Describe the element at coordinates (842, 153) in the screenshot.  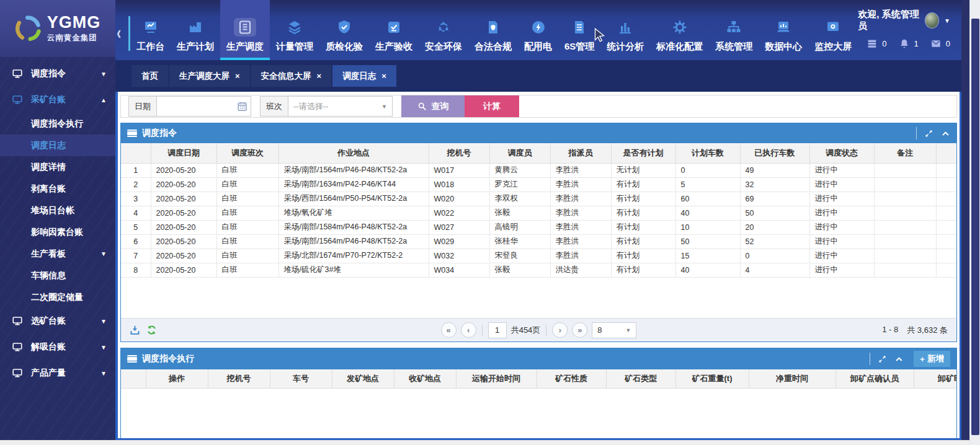
I see `column-header: 调度状态` at that location.